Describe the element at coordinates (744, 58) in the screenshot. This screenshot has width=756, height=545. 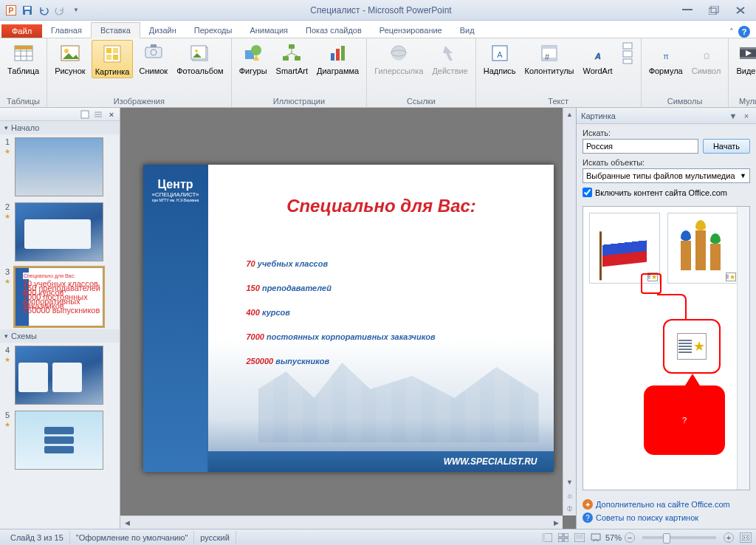
I see `video-button: Видео` at that location.